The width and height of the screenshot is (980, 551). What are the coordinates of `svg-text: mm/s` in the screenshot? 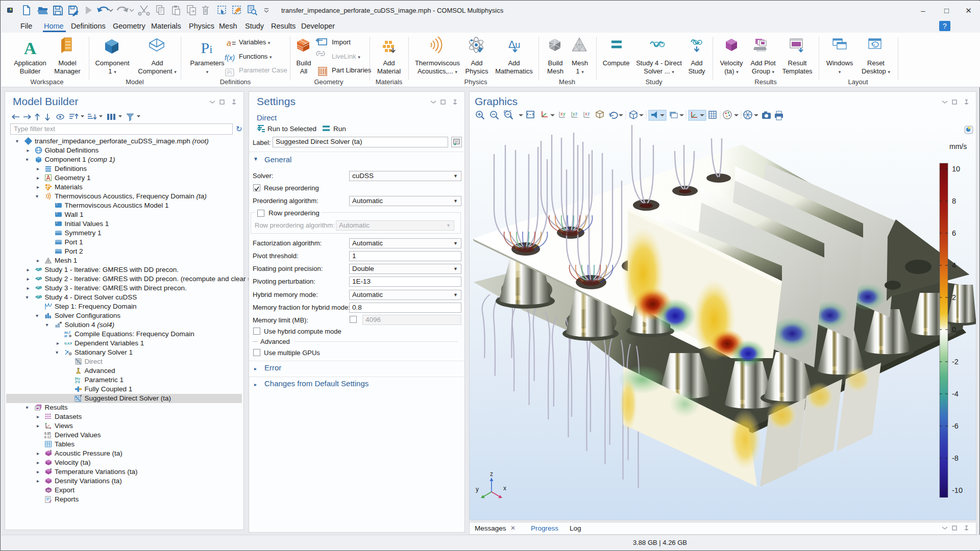 It's located at (958, 146).